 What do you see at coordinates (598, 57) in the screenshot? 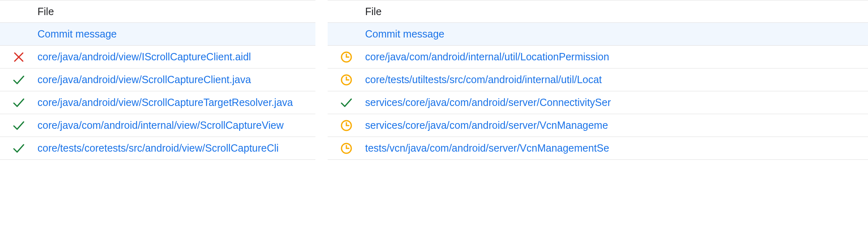
I see `file-row: core/java/com/android/internal/util/Loca…` at bounding box center [598, 57].